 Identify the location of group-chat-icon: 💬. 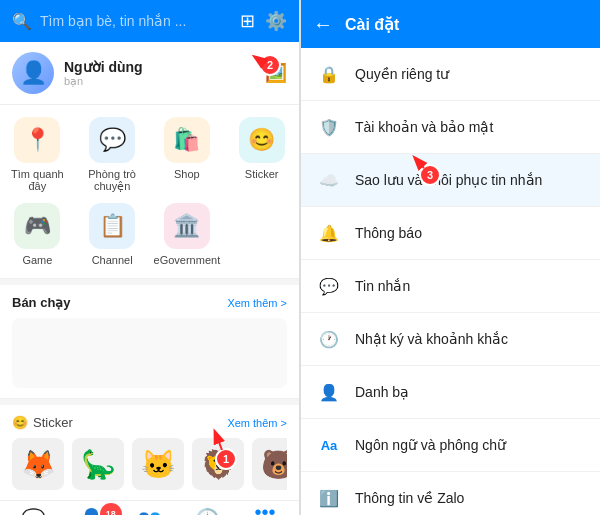
(112, 140).